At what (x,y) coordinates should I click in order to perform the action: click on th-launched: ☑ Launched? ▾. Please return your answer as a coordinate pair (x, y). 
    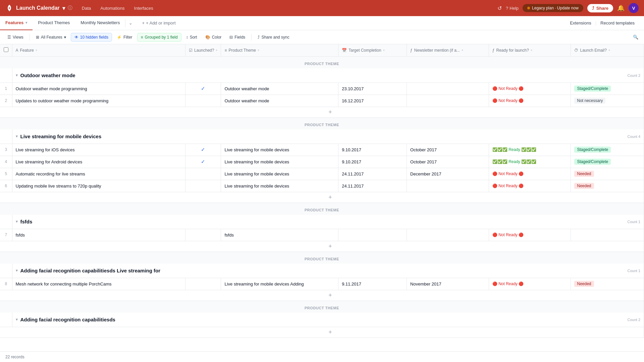
    Looking at the image, I should click on (203, 50).